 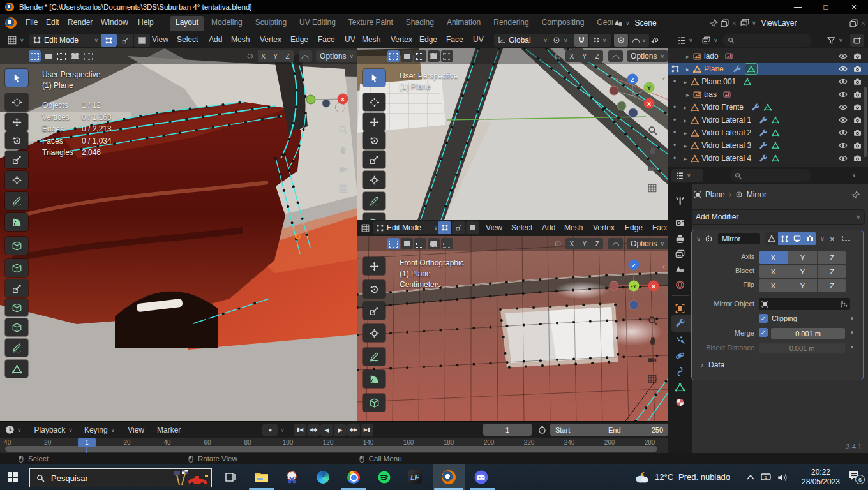 What do you see at coordinates (852, 318) in the screenshot?
I see `clipping-animate-dot` at bounding box center [852, 318].